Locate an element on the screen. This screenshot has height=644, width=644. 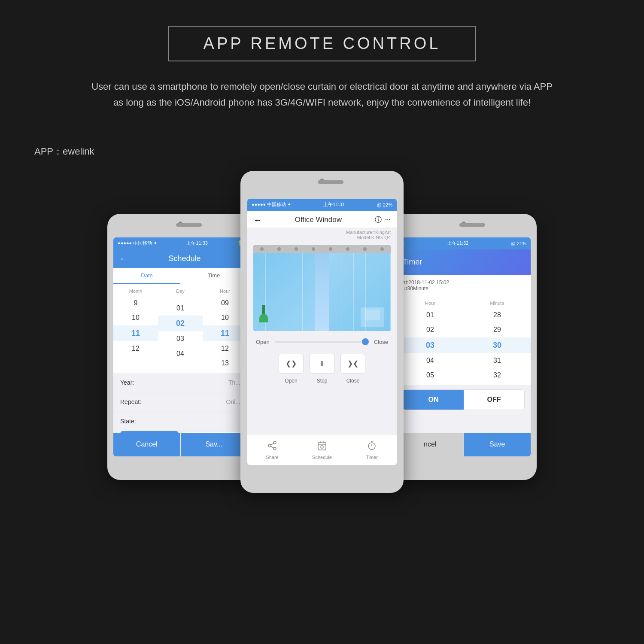
schedule-label: Schedule is located at coordinates (322, 457).